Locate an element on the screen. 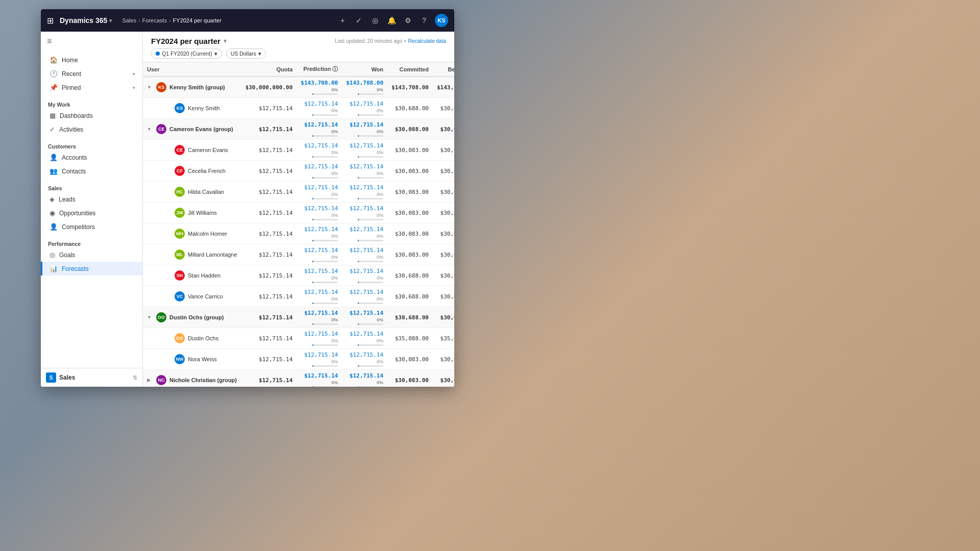  dashboards-icon: ▦ is located at coordinates (53, 115).